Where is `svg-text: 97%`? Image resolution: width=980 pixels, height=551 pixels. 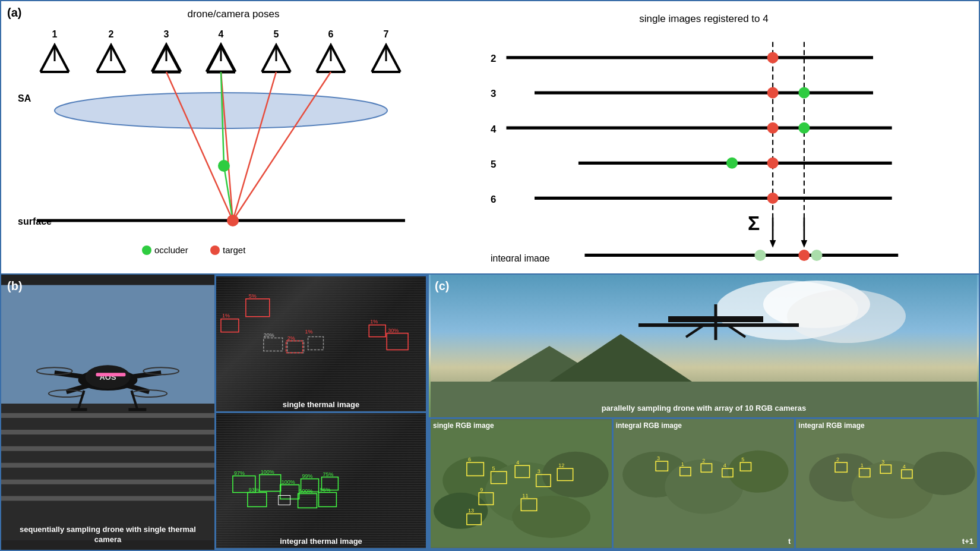
svg-text: 97% is located at coordinates (239, 473).